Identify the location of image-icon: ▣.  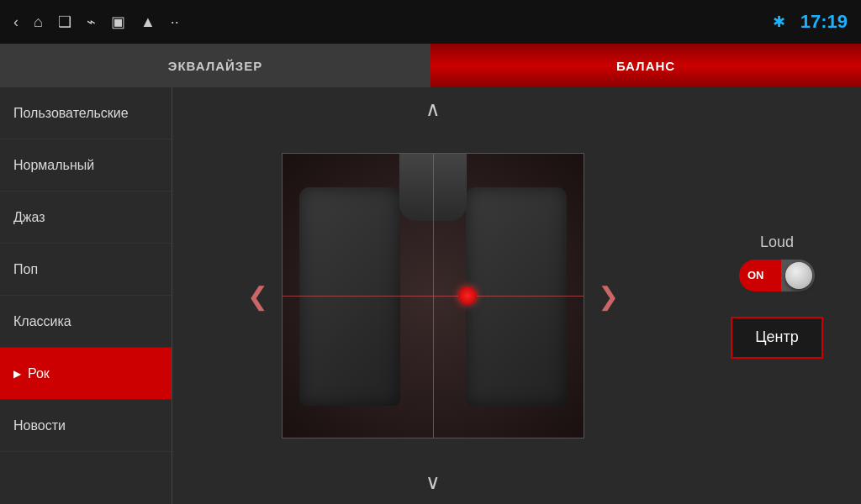
(118, 22).